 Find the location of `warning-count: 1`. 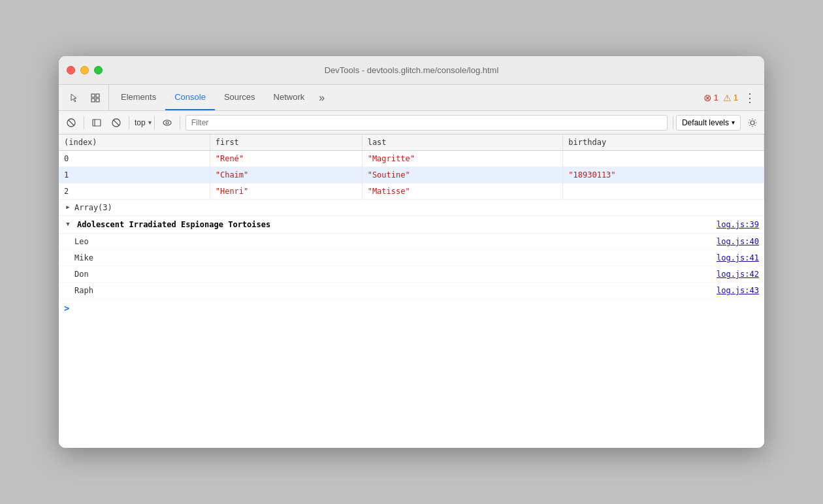

warning-count: 1 is located at coordinates (735, 98).